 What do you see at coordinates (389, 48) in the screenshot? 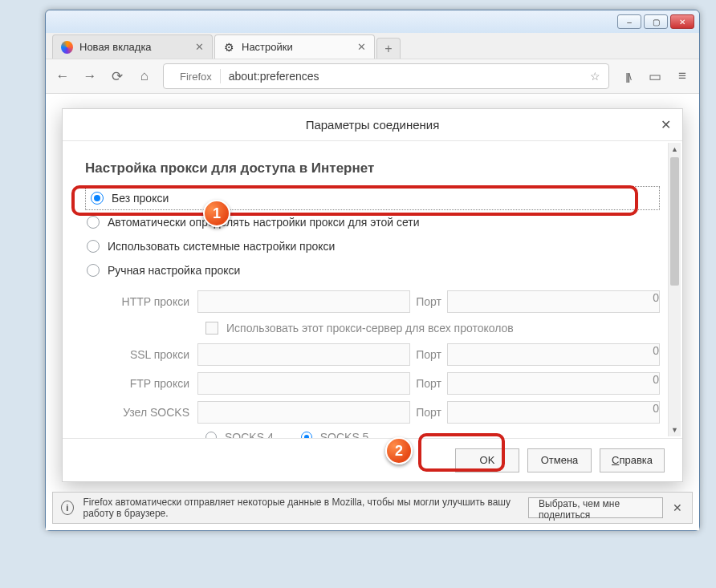
I see `new-tab-button: +` at bounding box center [389, 48].